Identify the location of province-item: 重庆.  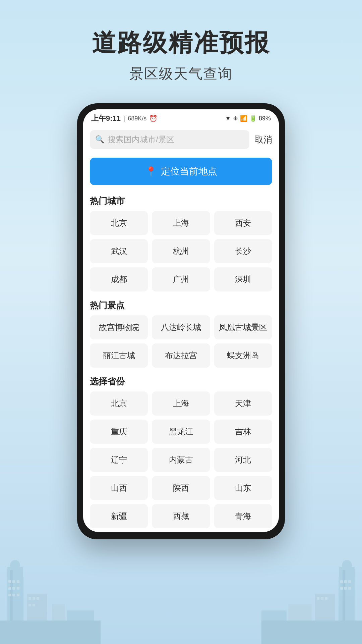
(119, 432).